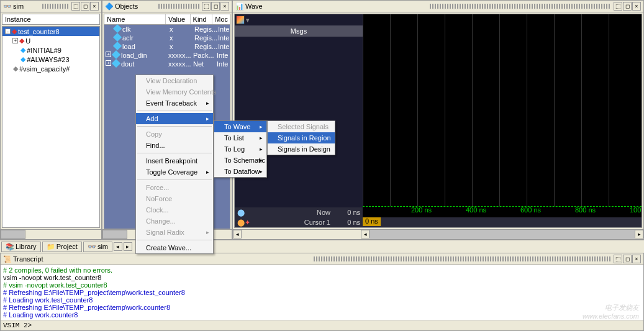 This screenshot has height=331, width=644. I want to click on sim-icon: 👓, so click(92, 247).